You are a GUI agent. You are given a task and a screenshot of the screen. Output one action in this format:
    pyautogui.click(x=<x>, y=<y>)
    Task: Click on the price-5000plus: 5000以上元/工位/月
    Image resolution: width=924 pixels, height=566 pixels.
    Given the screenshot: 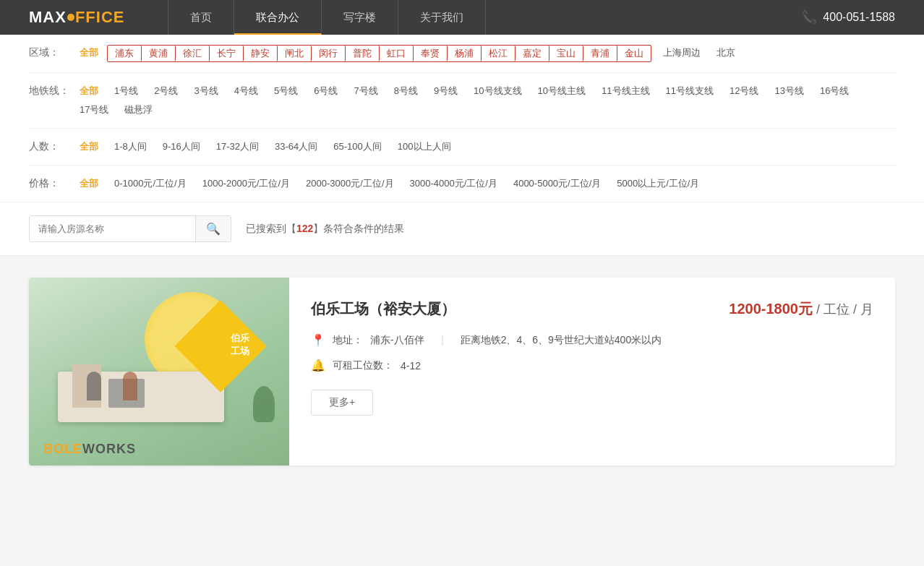 What is the action you would take?
    pyautogui.click(x=658, y=184)
    